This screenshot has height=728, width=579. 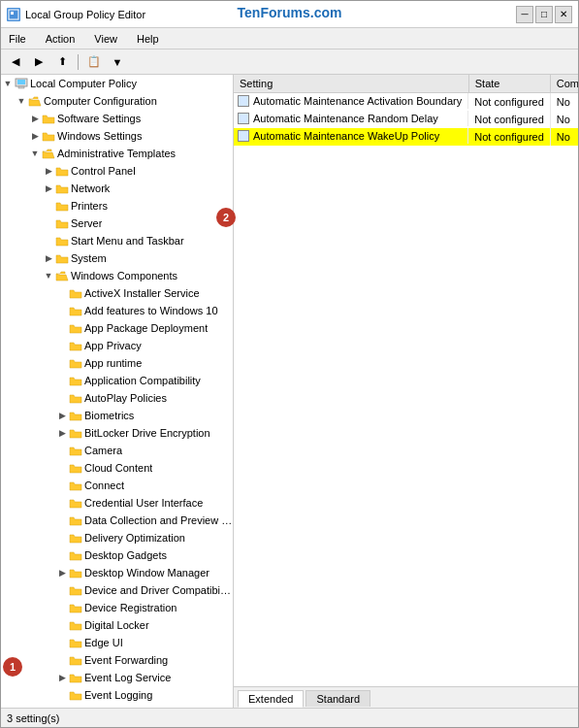 I want to click on setting-name: Automatic Maintenance Random Delay, so click(x=345, y=118).